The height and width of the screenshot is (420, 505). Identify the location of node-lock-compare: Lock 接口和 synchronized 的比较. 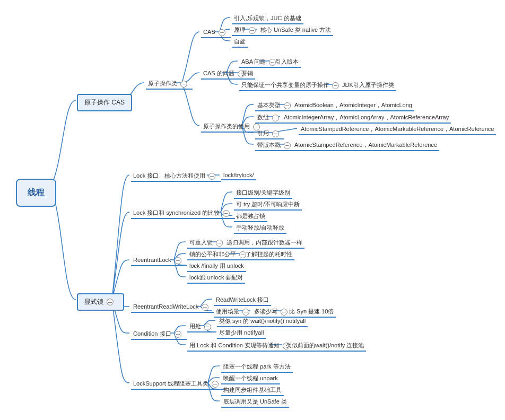
(183, 213).